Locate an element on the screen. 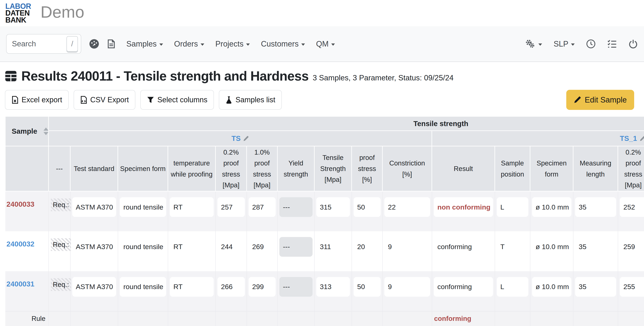 This screenshot has width=644, height=326. value-cell: ø 10.0 mm is located at coordinates (552, 291).